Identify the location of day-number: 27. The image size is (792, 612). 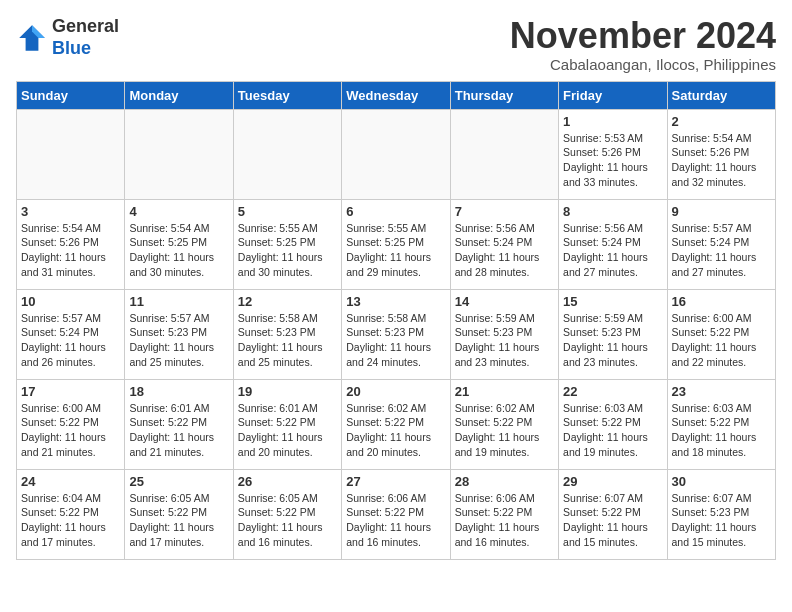
(396, 482).